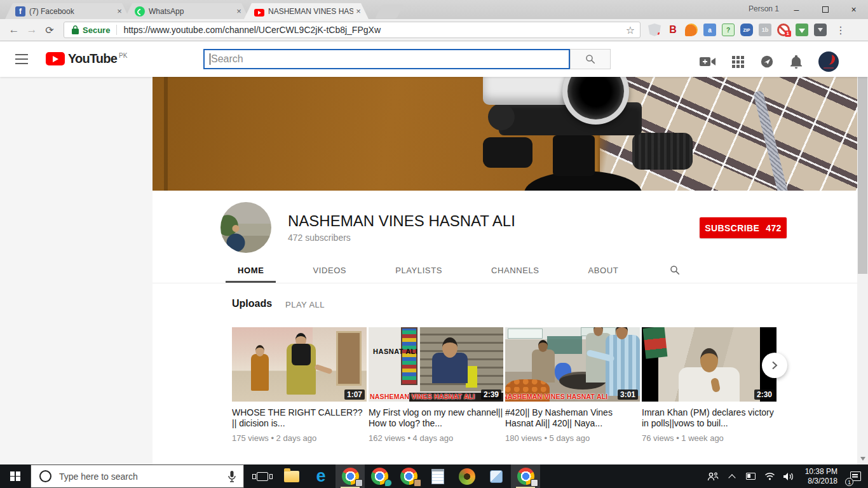  What do you see at coordinates (50, 30) in the screenshot?
I see `reload-button: ⟳` at bounding box center [50, 30].